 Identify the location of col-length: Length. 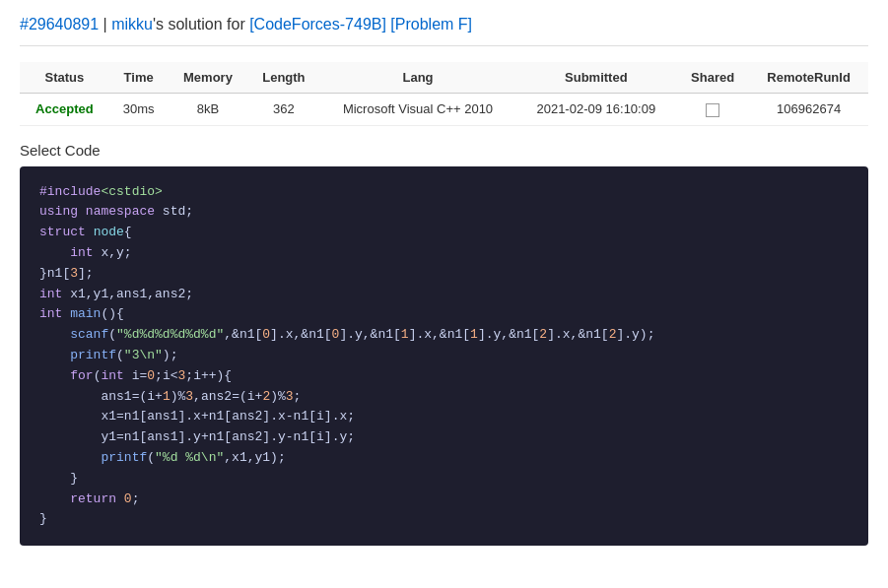
(284, 78).